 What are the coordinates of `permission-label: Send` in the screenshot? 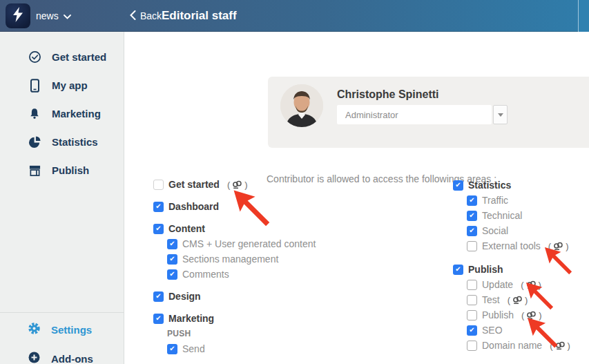 It's located at (193, 349).